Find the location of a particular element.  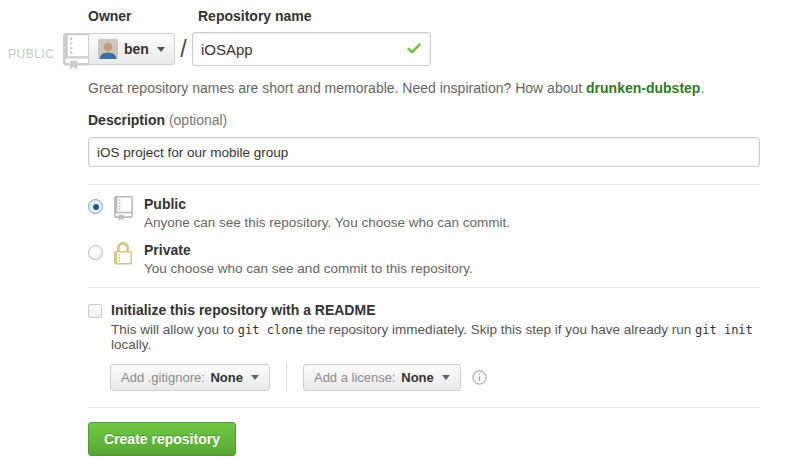

public-visibility-badge: PUBLIC is located at coordinates (50, 54).